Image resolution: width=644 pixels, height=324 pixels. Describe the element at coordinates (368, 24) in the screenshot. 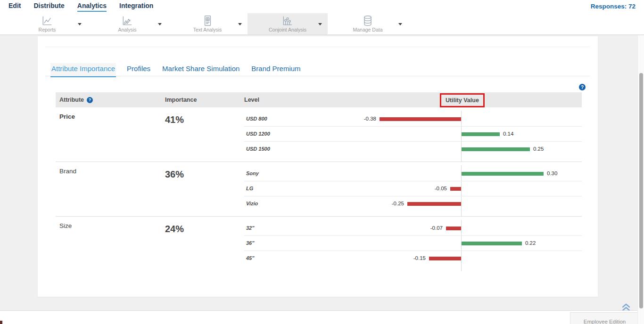

I see `toolbar-button-manage-data: Manage Data` at that location.